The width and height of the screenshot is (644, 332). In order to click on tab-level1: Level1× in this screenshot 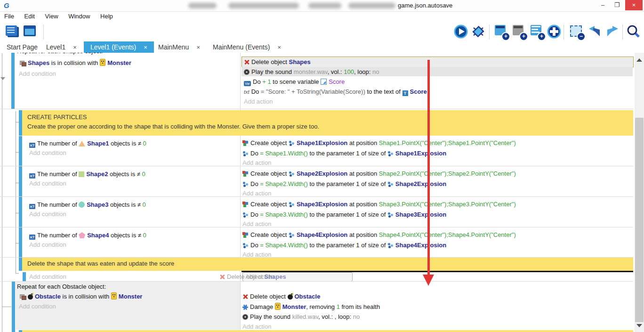, I will do `click(61, 47)`.